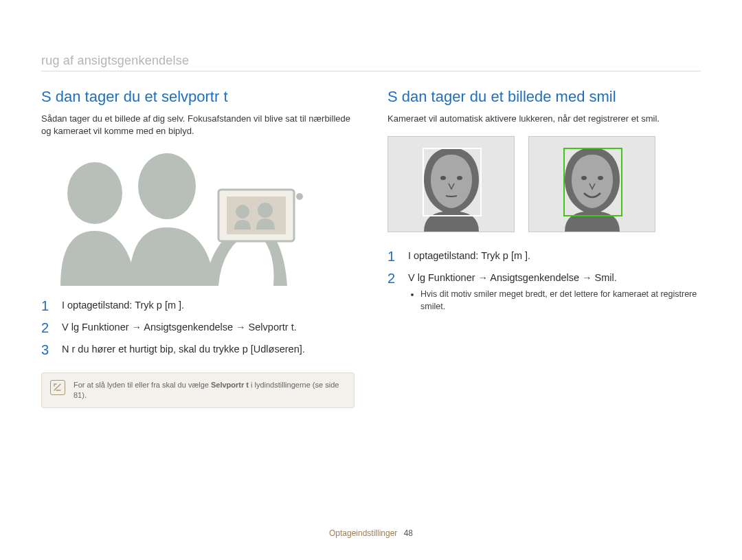  I want to click on note-icon, so click(58, 388).